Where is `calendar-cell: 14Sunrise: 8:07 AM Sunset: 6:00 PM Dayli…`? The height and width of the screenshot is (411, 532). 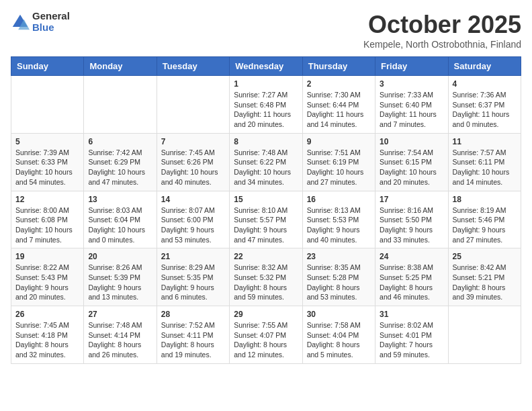 calendar-cell: 14Sunrise: 8:07 AM Sunset: 6:00 PM Dayli… is located at coordinates (193, 220).